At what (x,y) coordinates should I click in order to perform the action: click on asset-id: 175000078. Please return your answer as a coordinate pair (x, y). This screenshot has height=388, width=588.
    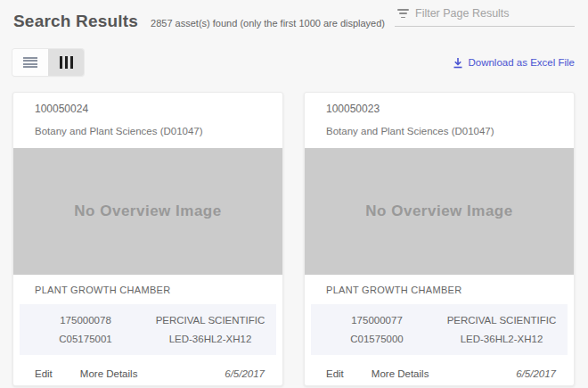
    Looking at the image, I should click on (86, 321).